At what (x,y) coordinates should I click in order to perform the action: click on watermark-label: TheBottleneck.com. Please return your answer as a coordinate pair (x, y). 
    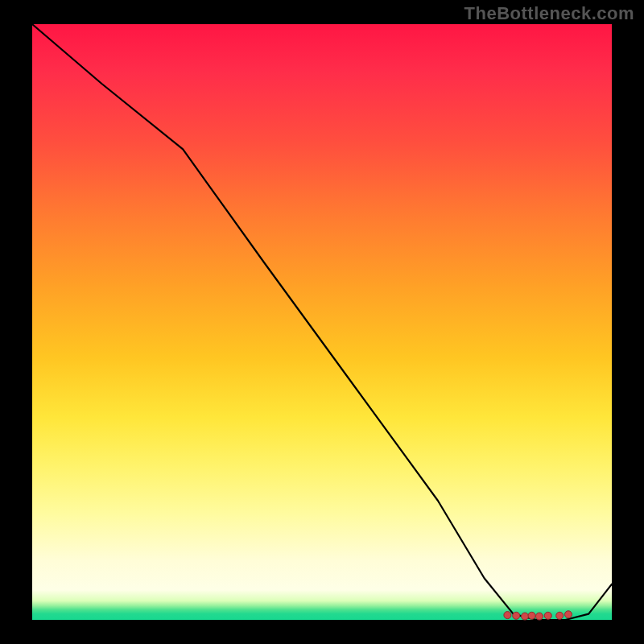
    Looking at the image, I should click on (549, 14).